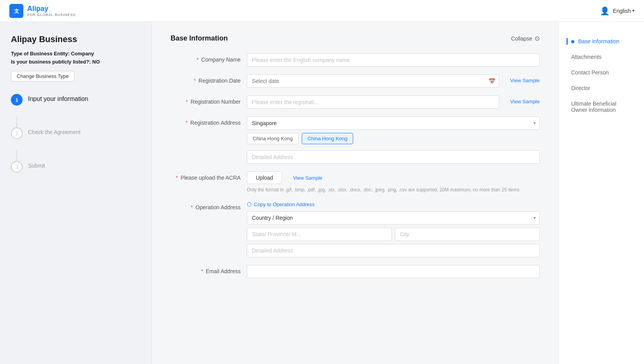 Image resolution: width=644 pixels, height=364 pixels. What do you see at coordinates (273, 139) in the screenshot?
I see `address-chip-1: China Hong Kong` at bounding box center [273, 139].